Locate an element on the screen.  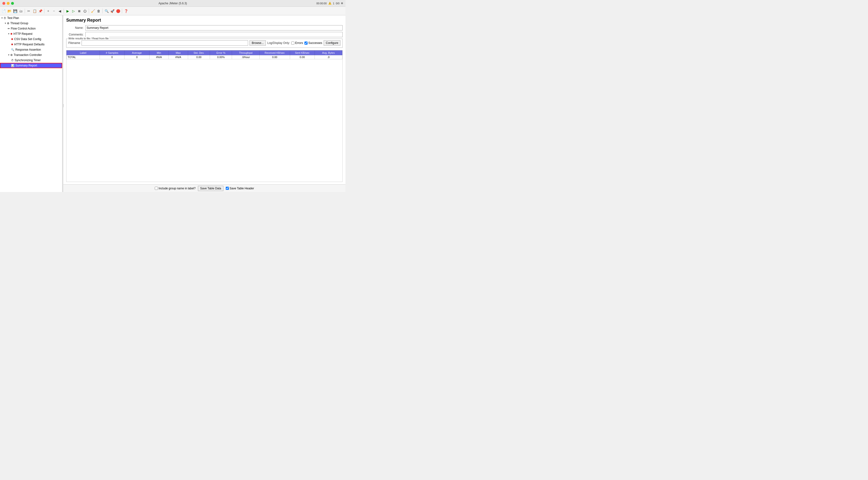
tree-item-transaction-controller: ▼ ⚙ Transaction Controller is located at coordinates (31, 55).